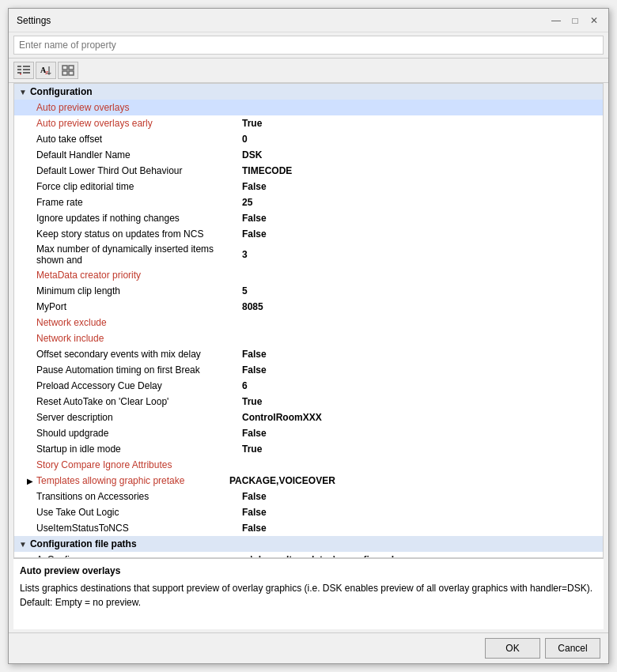 Image resolution: width=617 pixels, height=672 pixels. Describe the element at coordinates (139, 449) in the screenshot. I see `prop-name-startup-idle: Startup in idle mode` at that location.